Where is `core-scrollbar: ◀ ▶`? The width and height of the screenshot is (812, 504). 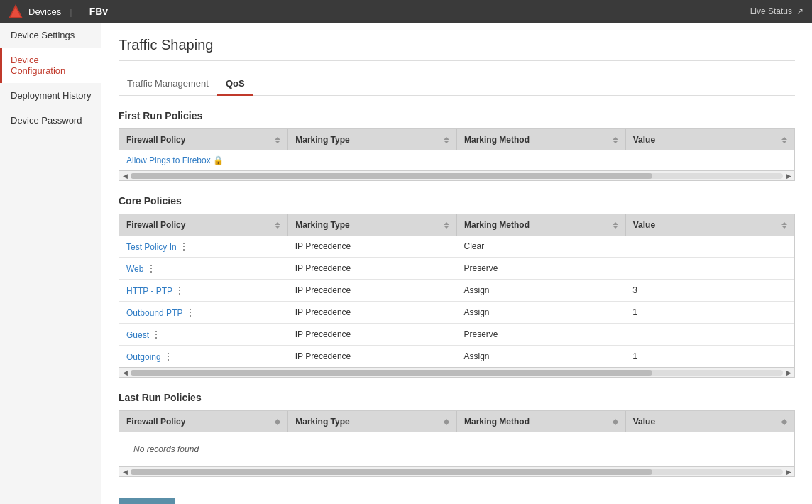
core-scrollbar: ◀ ▶ is located at coordinates (457, 372).